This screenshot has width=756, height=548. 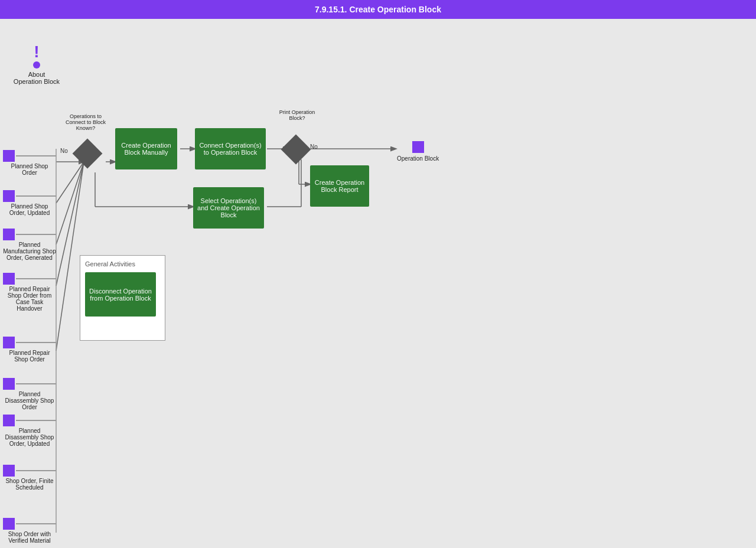 I want to click on decision2-diamond, so click(x=296, y=150).